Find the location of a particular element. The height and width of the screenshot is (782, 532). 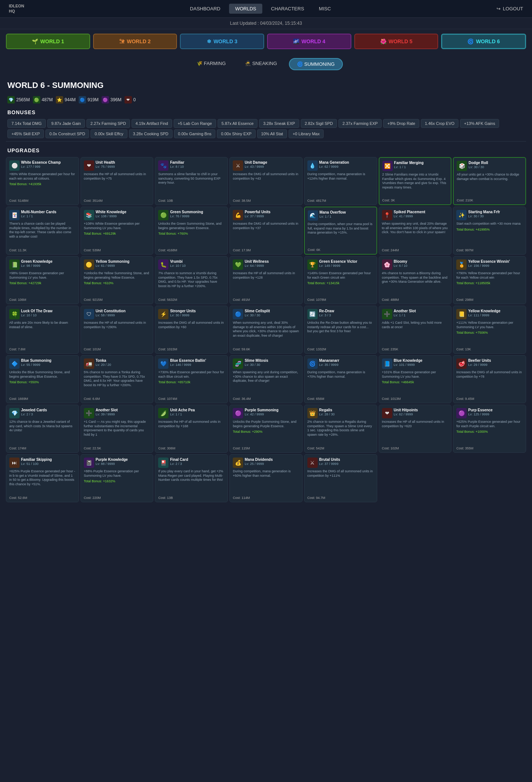

upgrade-card-27: 📒 Yellow Knowledge Lv: 111 / 9999 +111% … is located at coordinates (490, 330).